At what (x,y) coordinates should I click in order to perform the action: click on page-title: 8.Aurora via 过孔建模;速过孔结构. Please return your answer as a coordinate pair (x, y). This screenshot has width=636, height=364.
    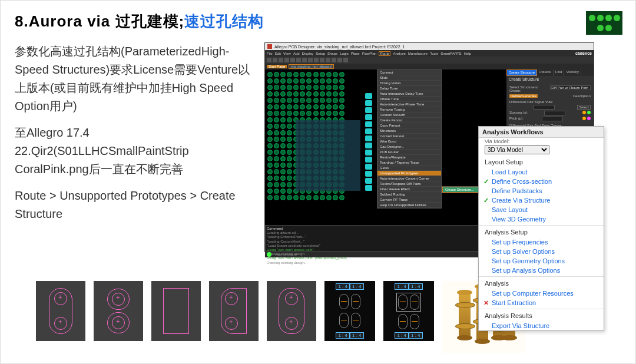
    Looking at the image, I should click on (318, 21).